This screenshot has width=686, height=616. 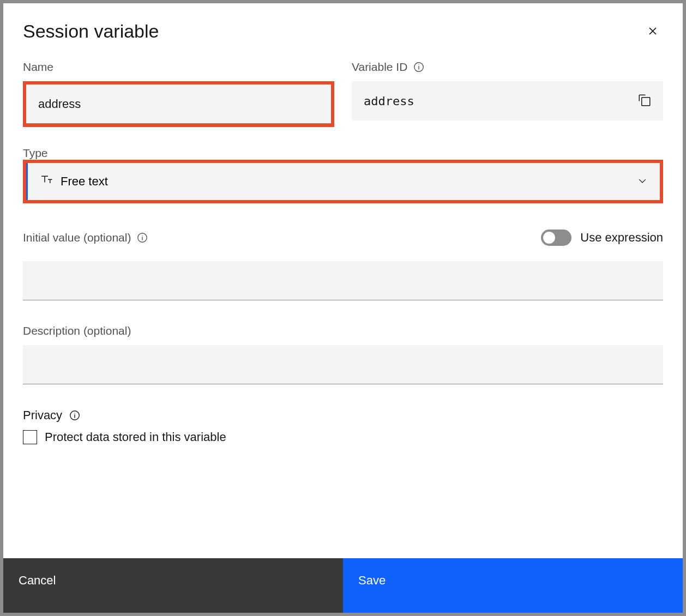 I want to click on privacy-checkbox-row: Protect data stored in this variable, so click(x=343, y=437).